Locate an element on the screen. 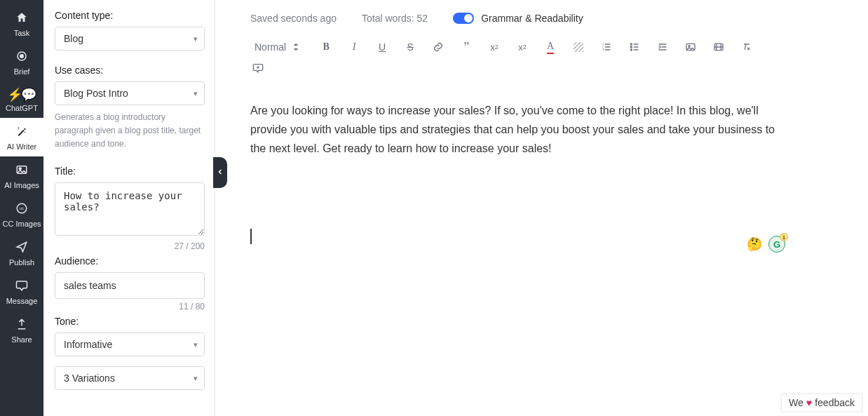 Image resolution: width=868 pixels, height=416 pixels. chevron-updown-icon is located at coordinates (296, 47).